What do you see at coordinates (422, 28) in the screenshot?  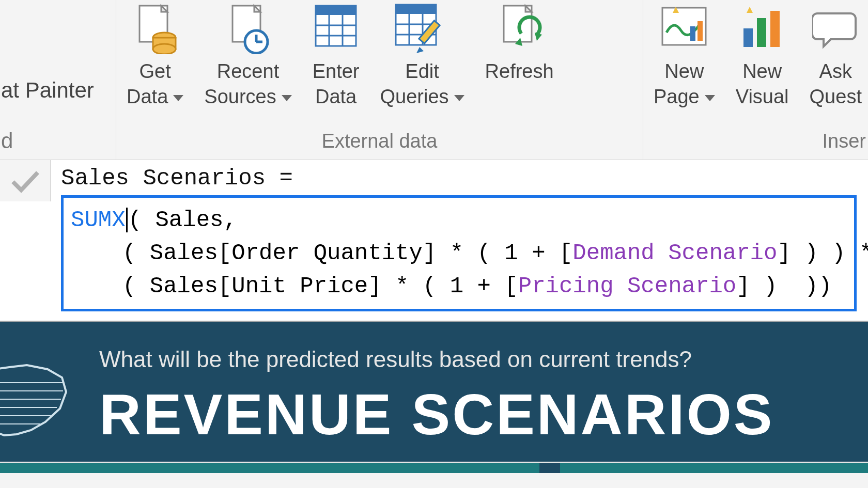 I see `edit-queries-icon` at bounding box center [422, 28].